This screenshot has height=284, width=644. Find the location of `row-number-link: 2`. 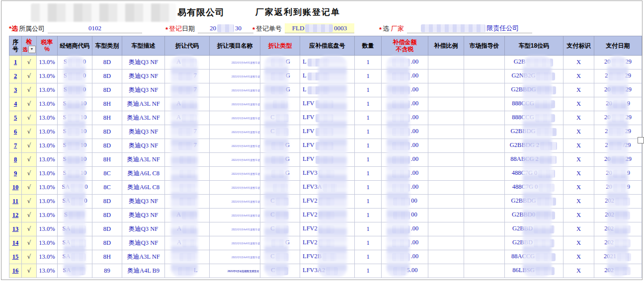

row-number-link: 2 is located at coordinates (15, 76).